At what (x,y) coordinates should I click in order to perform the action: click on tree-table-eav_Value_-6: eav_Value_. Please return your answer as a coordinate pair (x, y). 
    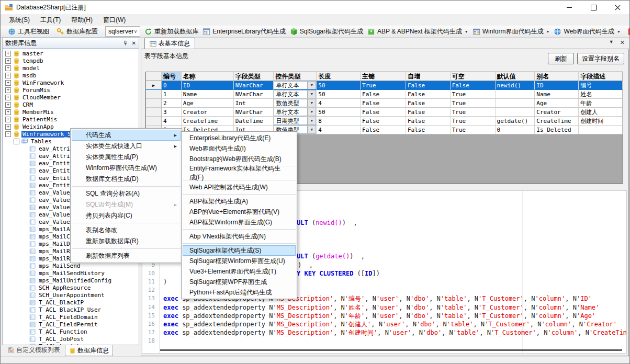
    Looking at the image, I should click on (52, 192).